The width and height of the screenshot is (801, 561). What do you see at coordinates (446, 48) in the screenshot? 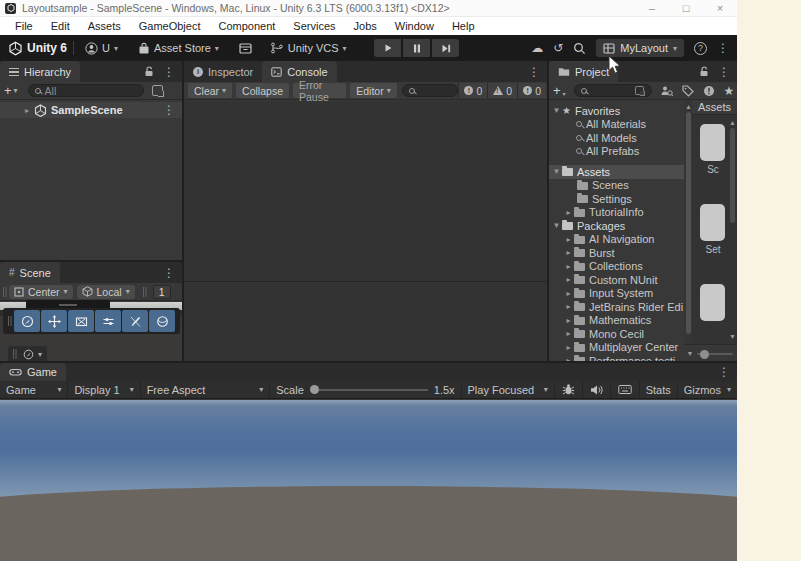
I see `step-button` at bounding box center [446, 48].